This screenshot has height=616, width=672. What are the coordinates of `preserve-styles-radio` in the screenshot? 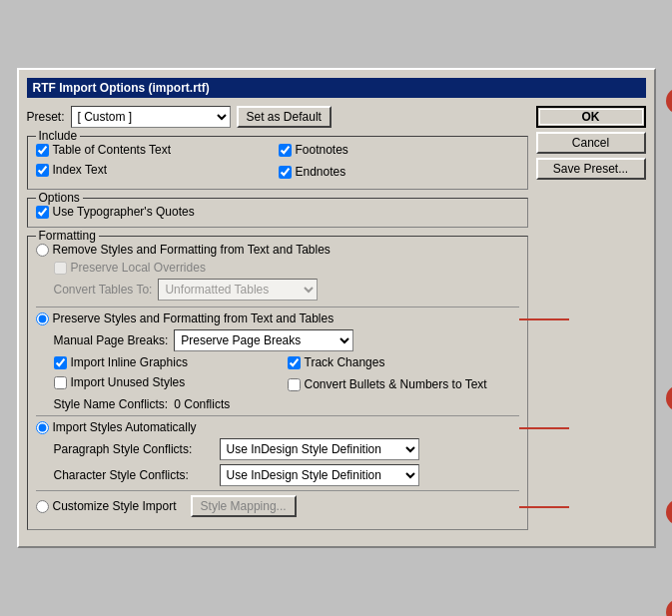 It's located at (42, 319).